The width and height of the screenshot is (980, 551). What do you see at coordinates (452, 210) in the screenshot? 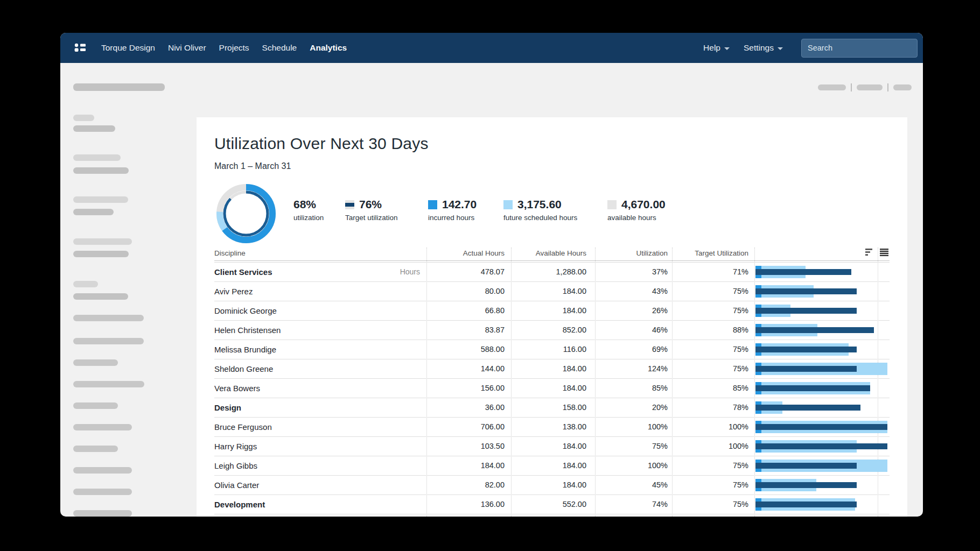
I see `summary-stat: 142.70 incurred hours` at bounding box center [452, 210].